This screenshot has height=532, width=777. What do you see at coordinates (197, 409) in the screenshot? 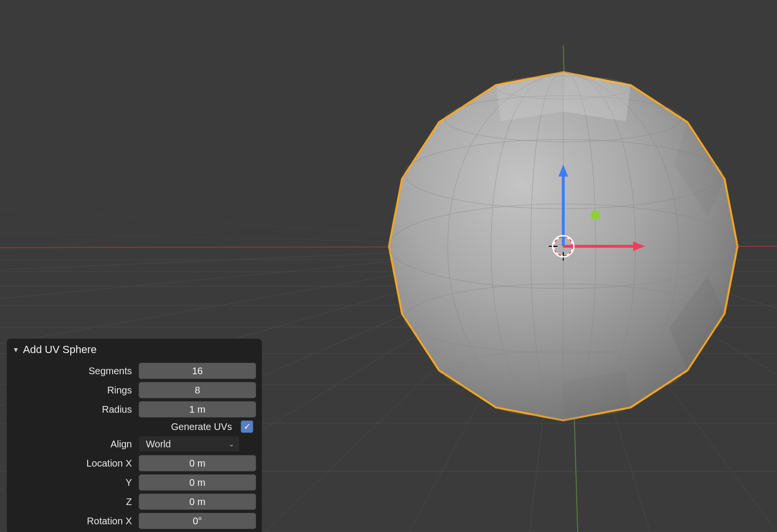
I see `radius-field: 1 m` at bounding box center [197, 409].